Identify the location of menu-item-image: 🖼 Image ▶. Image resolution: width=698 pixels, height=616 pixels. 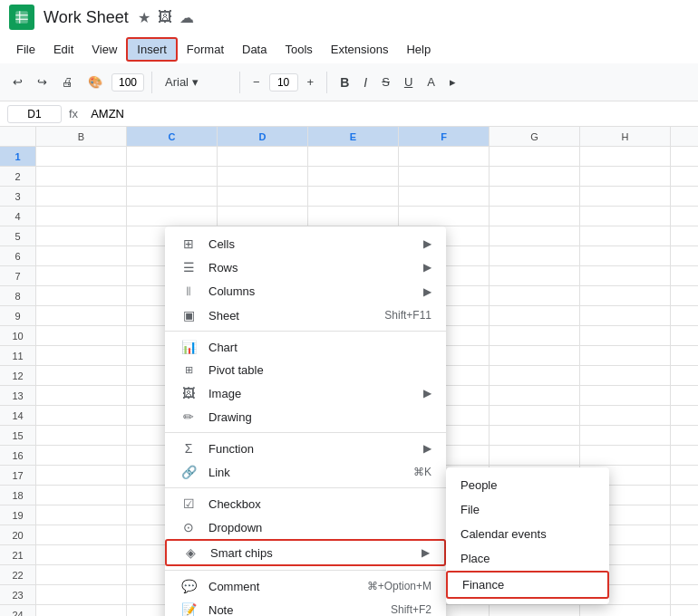
(305, 393).